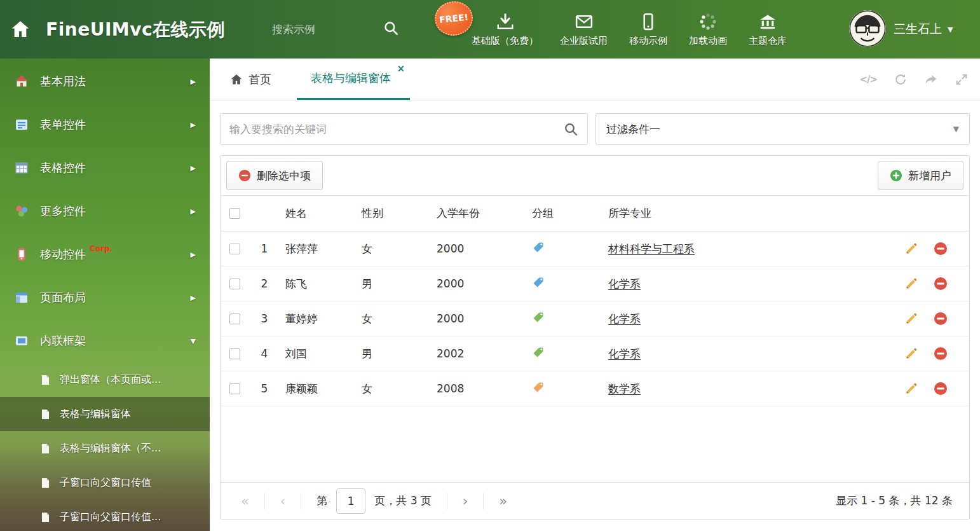  What do you see at coordinates (105, 483) in the screenshot?
I see `sidebar-subitem-label: 子窗口向父窗口传值` at bounding box center [105, 483].